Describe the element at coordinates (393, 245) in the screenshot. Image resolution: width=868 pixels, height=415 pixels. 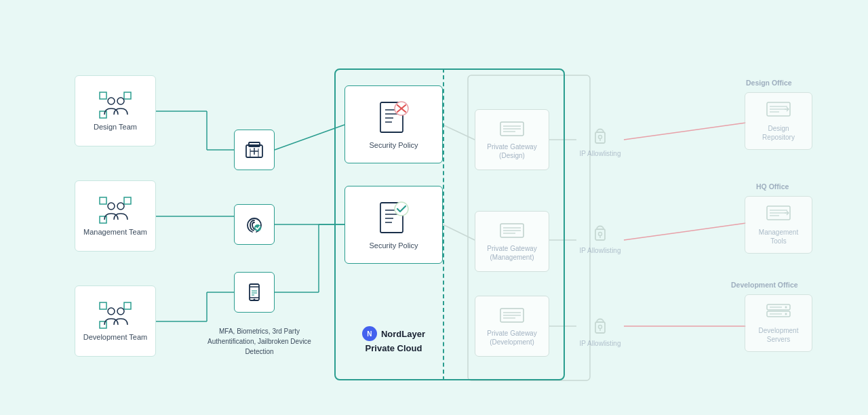
I see `security-policy-label-2: Security Policy` at that location.